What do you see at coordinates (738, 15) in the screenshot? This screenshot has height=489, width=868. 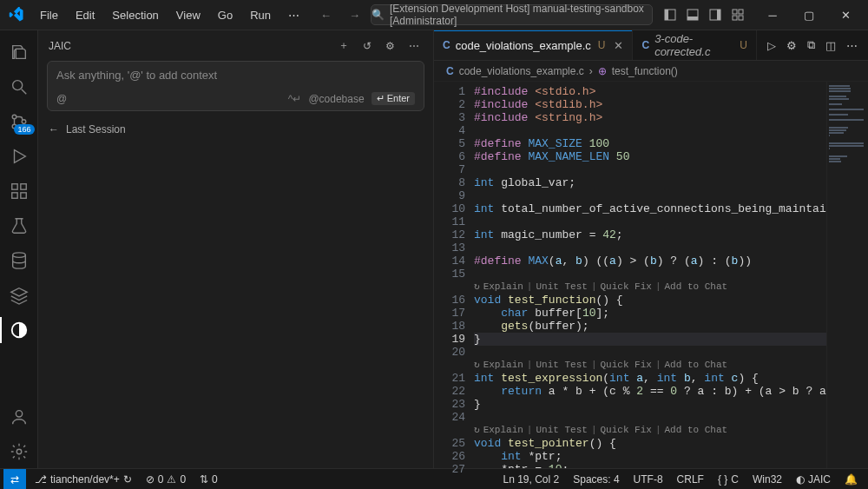 I see `customize-layout-icon` at bounding box center [738, 15].